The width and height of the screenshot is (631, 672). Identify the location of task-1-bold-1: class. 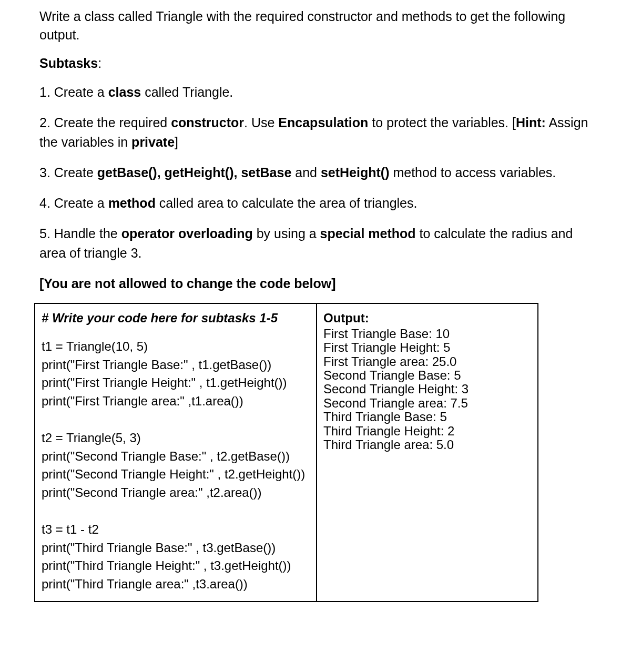
(125, 92).